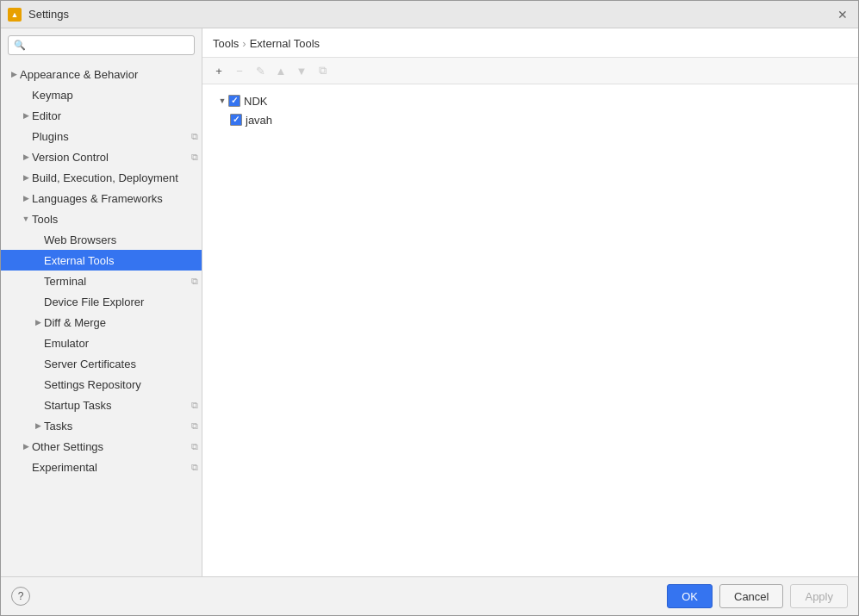  Describe the element at coordinates (226, 43) in the screenshot. I see `breadcrumb-root: Tools` at that location.